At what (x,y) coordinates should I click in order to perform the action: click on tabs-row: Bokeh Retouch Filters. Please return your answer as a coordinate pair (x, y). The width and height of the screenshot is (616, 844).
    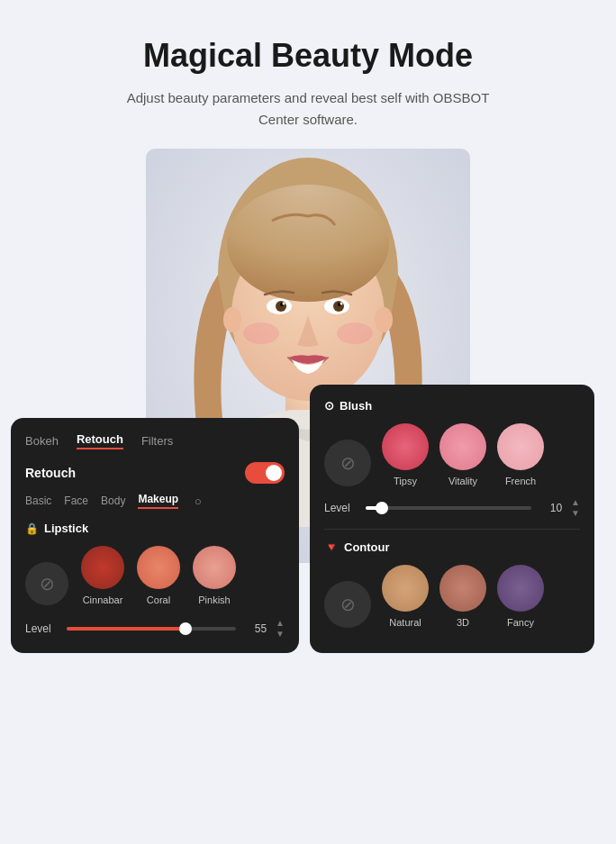
    Looking at the image, I should click on (155, 441).